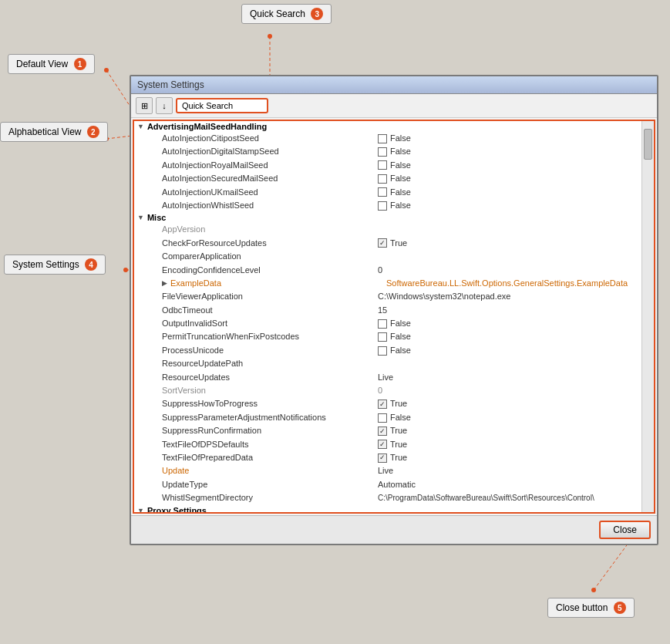  I want to click on list-item: AutoInjectionRoyalMailSeed False, so click(394, 165).